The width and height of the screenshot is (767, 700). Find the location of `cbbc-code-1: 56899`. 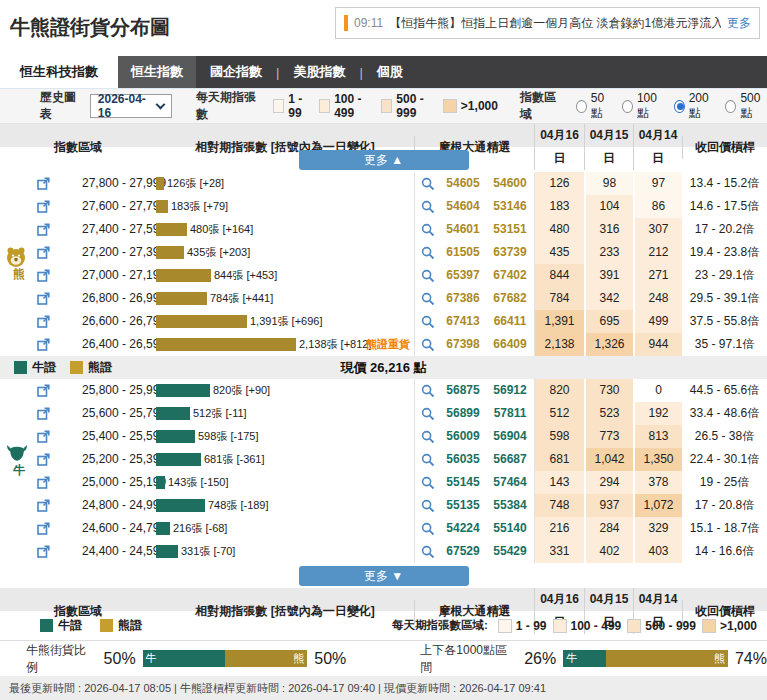

cbbc-code-1: 56899 is located at coordinates (463, 414).